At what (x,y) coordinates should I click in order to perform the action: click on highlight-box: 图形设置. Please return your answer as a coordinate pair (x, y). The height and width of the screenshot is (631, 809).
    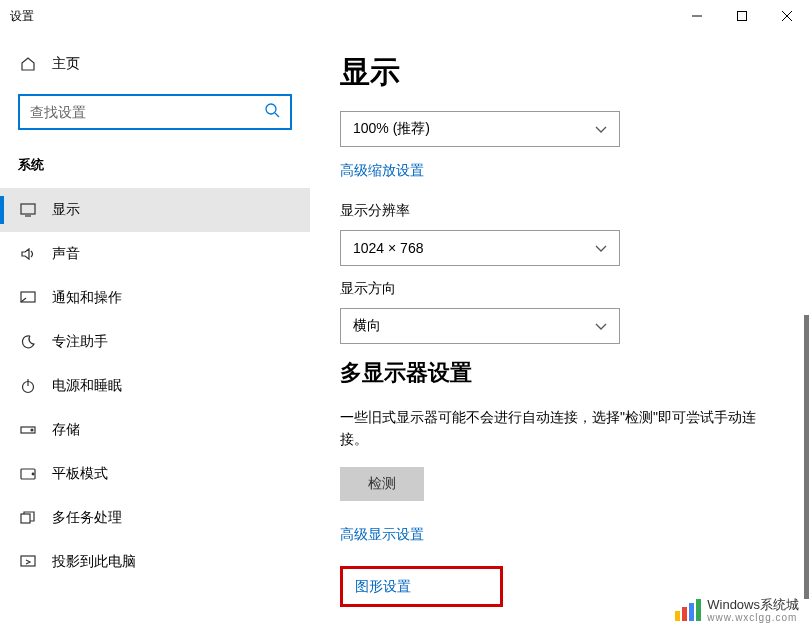
    Looking at the image, I should click on (422, 586).